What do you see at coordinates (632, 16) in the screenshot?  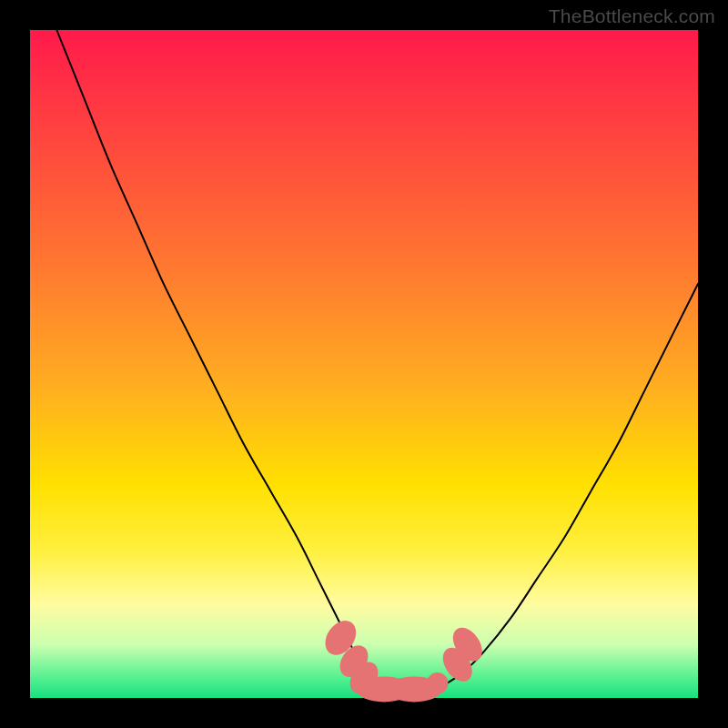 I see `watermark-text: TheBottleneck.com` at bounding box center [632, 16].